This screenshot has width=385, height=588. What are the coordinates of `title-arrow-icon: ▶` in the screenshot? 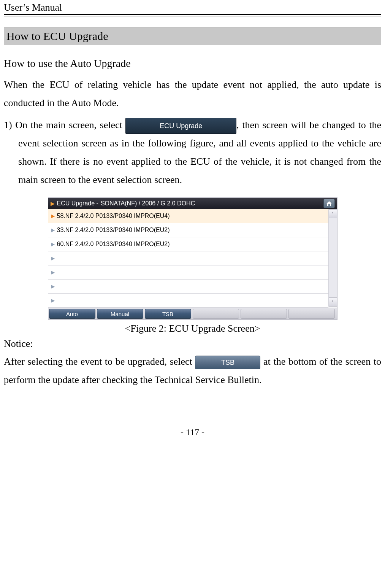 It's located at (52, 203).